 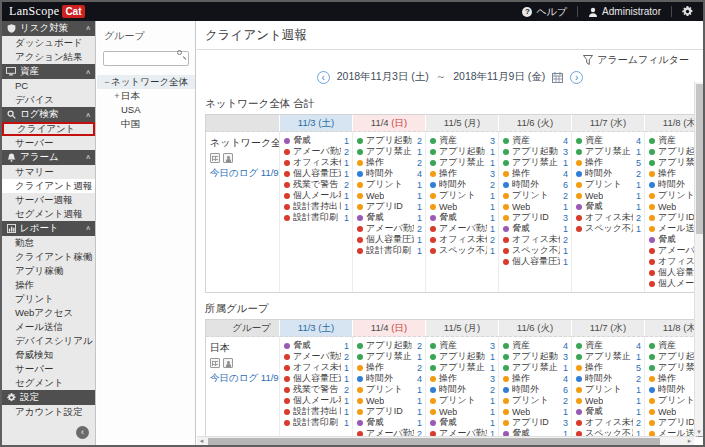 What do you see at coordinates (146, 124) in the screenshot?
I see `tree-item-china: 中国` at bounding box center [146, 124].